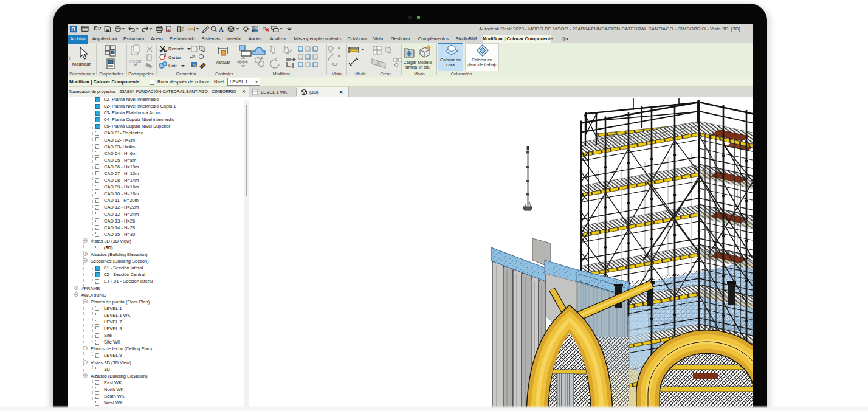 The width and height of the screenshot is (868, 411). I want to click on svg-text: Activar, so click(224, 62).